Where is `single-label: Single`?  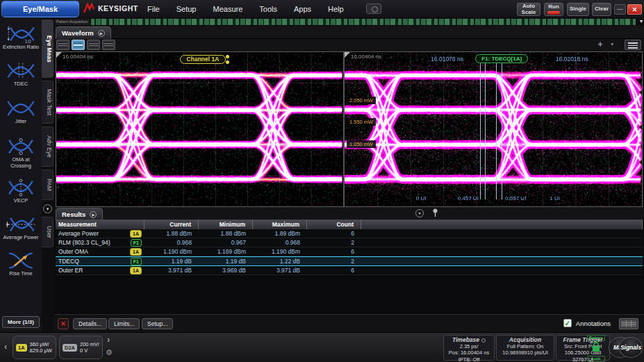
single-label: Single is located at coordinates (578, 9).